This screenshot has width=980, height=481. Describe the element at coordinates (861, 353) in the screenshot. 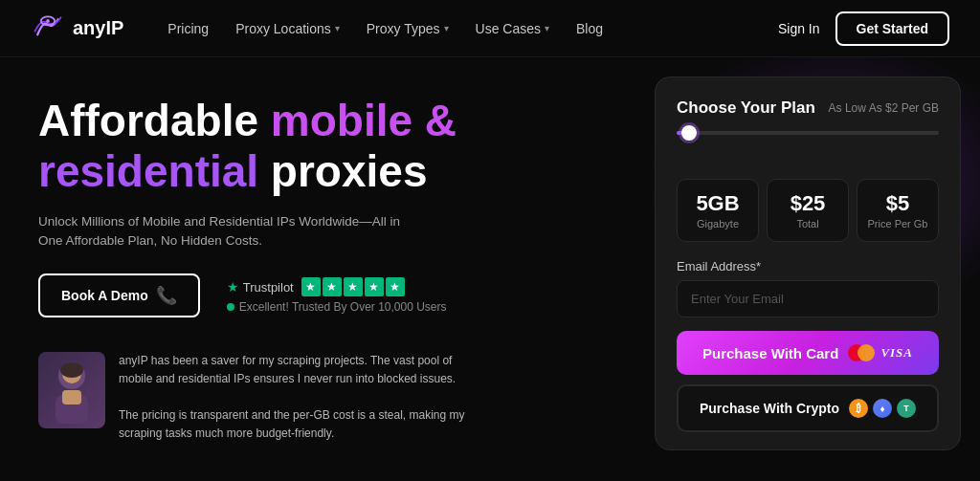

I see `mastercard-icon` at that location.